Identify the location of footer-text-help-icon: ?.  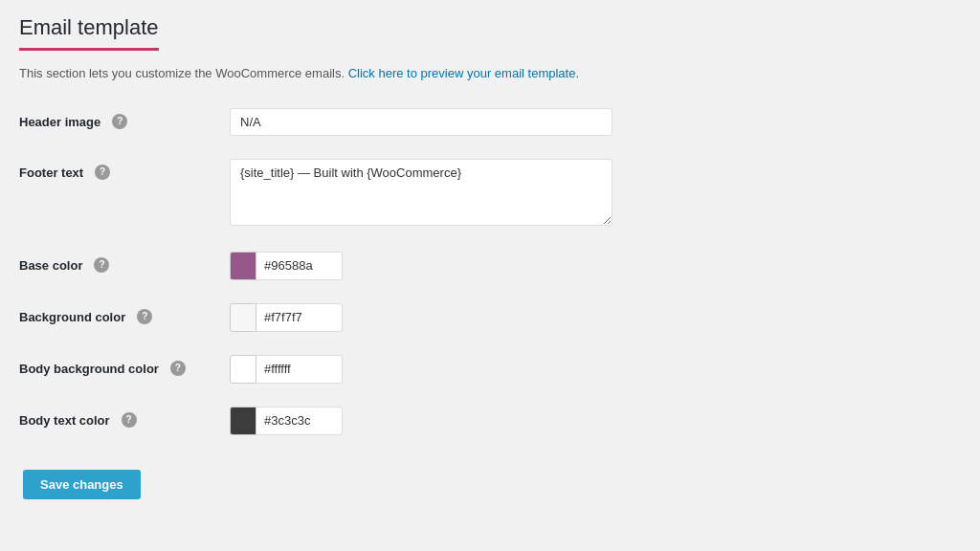
(102, 172).